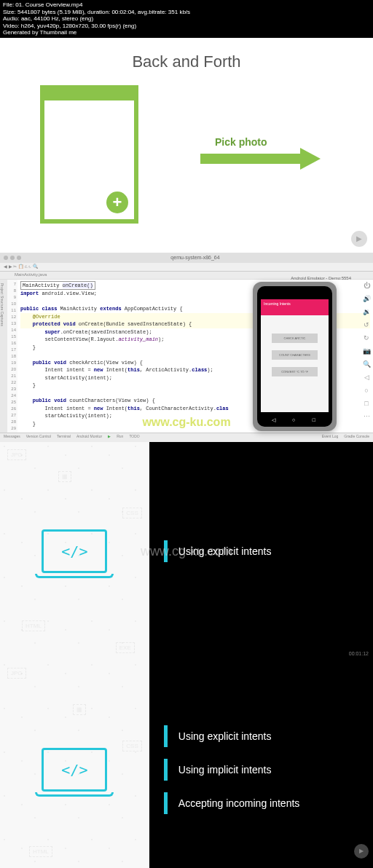  Describe the element at coordinates (358, 654) in the screenshot. I see `timestamp: 00:01:12` at that location.